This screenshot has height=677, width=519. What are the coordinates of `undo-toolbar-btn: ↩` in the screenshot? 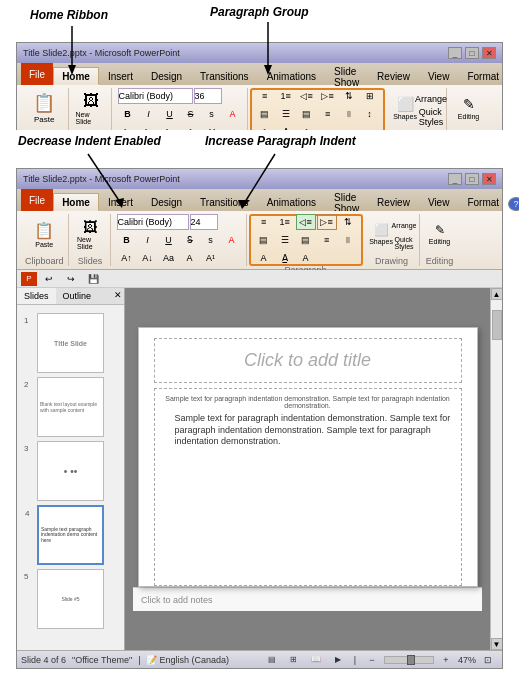 It's located at (49, 279).